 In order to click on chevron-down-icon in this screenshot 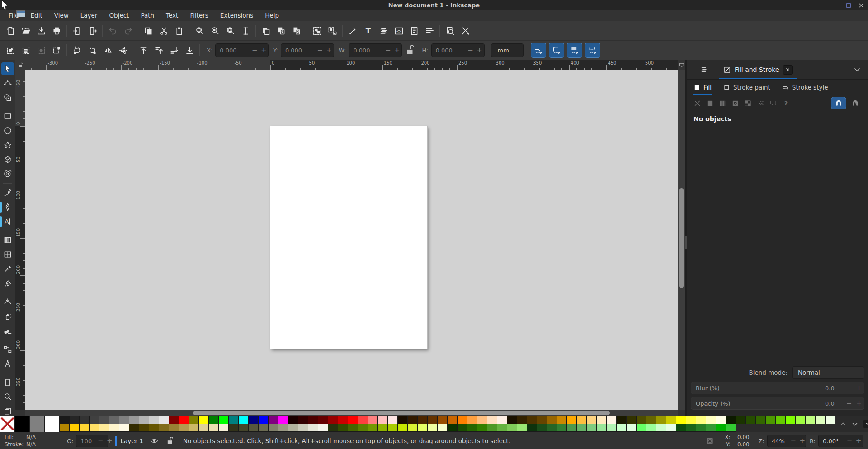, I will do `click(857, 70)`.